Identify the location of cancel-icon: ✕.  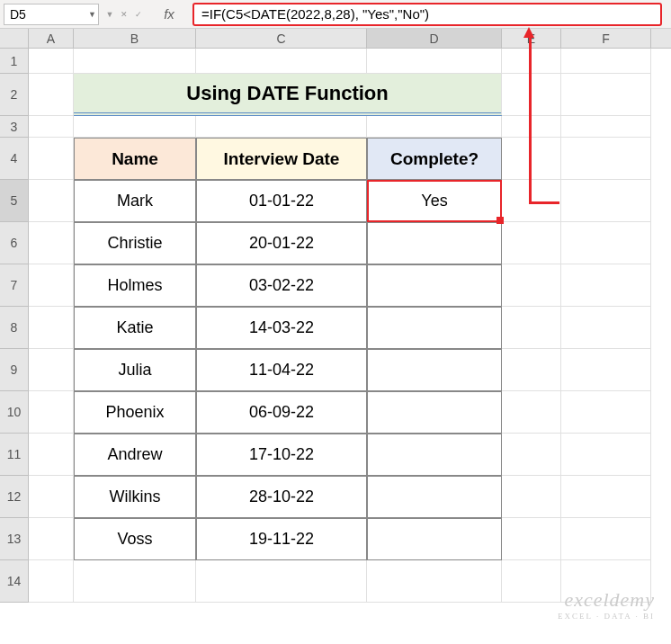
(124, 14).